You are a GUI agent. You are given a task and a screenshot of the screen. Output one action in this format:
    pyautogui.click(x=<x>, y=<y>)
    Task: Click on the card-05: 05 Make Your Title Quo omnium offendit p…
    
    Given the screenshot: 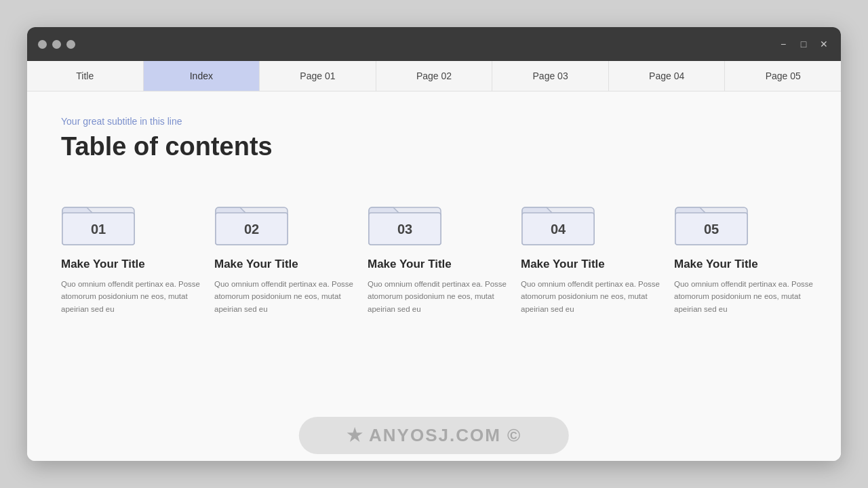 What is the action you would take?
    pyautogui.click(x=744, y=255)
    